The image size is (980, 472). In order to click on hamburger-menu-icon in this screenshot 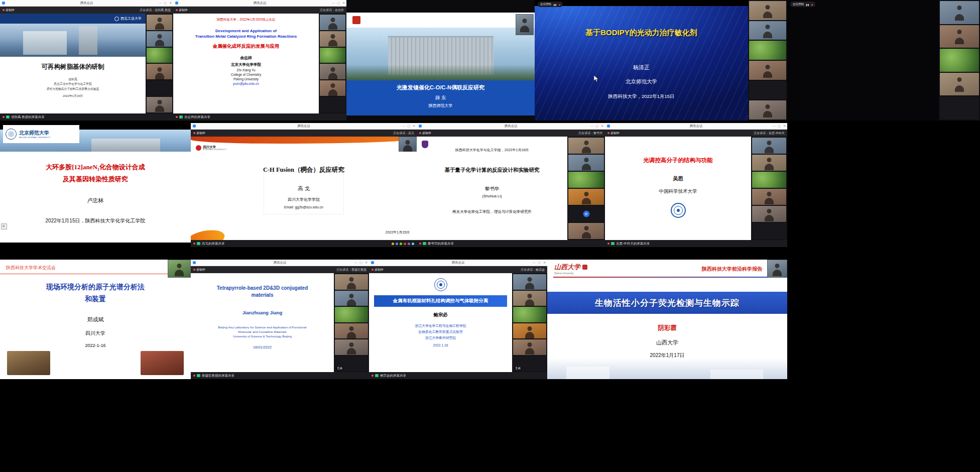, I will do `click(4, 226)`.